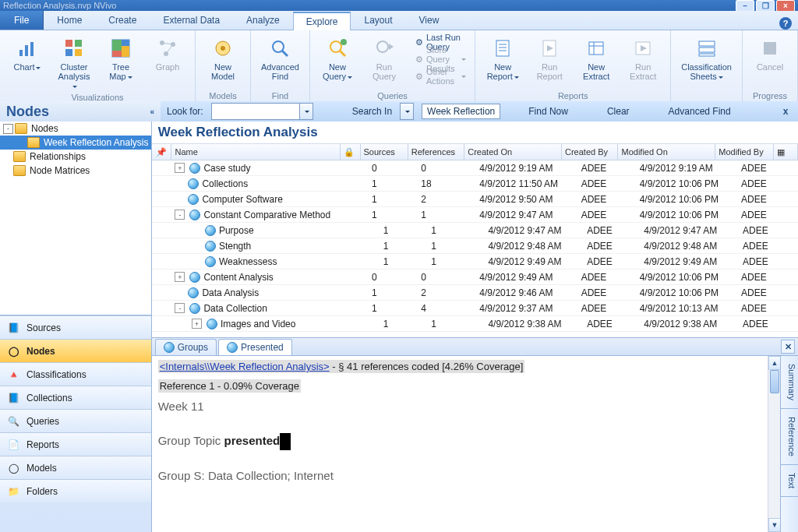 This screenshot has height=532, width=798. I want to click on sidetab-summary: Summary, so click(789, 382).